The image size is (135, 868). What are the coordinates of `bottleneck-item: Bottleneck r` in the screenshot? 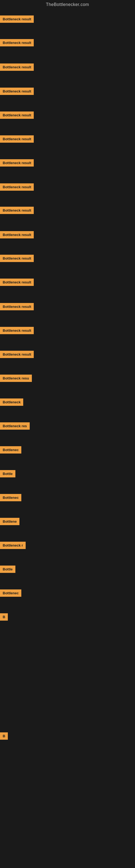 It's located at (13, 546).